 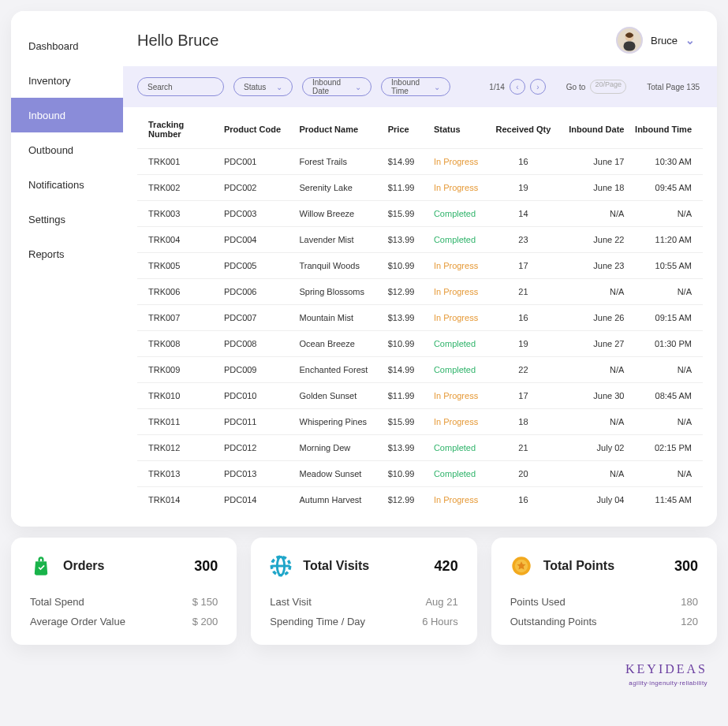 I want to click on cell-date: June 17, so click(x=593, y=162).